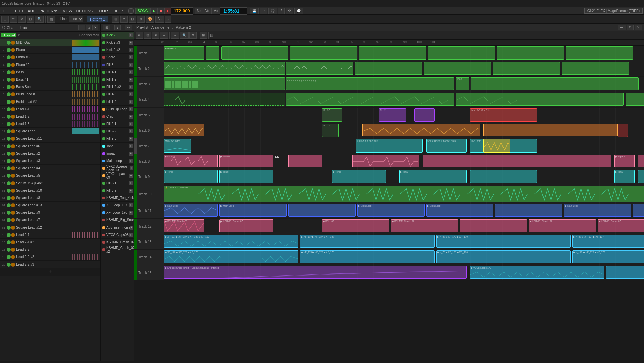  What do you see at coordinates (184, 53) in the screenshot?
I see `pattern-block: Pattern 2` at bounding box center [184, 53].